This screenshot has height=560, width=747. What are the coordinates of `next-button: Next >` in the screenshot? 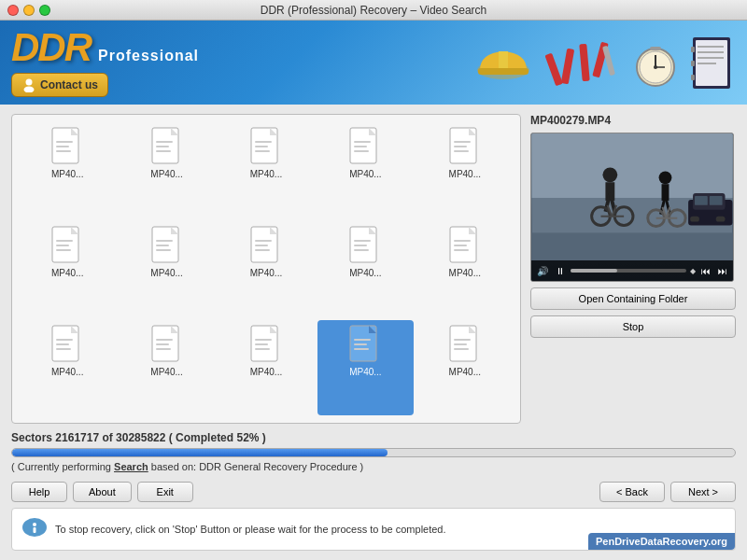 It's located at (703, 492).